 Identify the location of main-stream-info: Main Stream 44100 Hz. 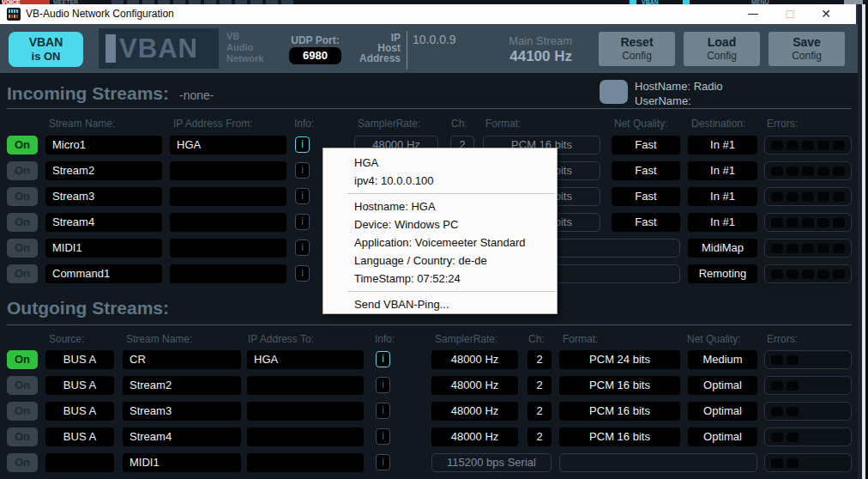
(527, 50).